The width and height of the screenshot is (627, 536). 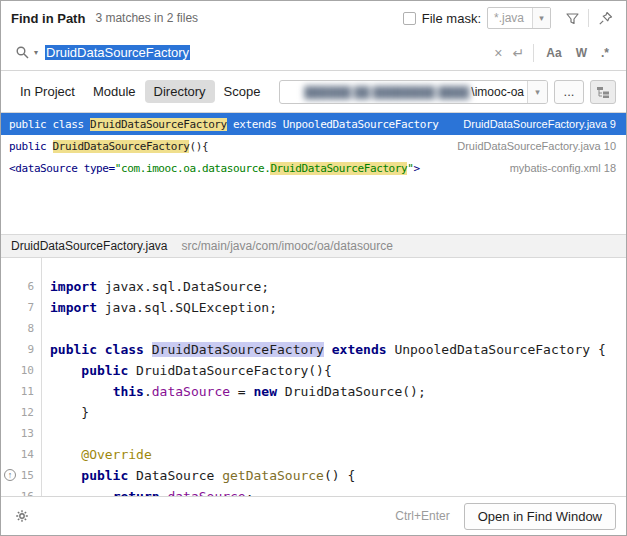 I want to click on browse-directory-button: ..., so click(x=569, y=92).